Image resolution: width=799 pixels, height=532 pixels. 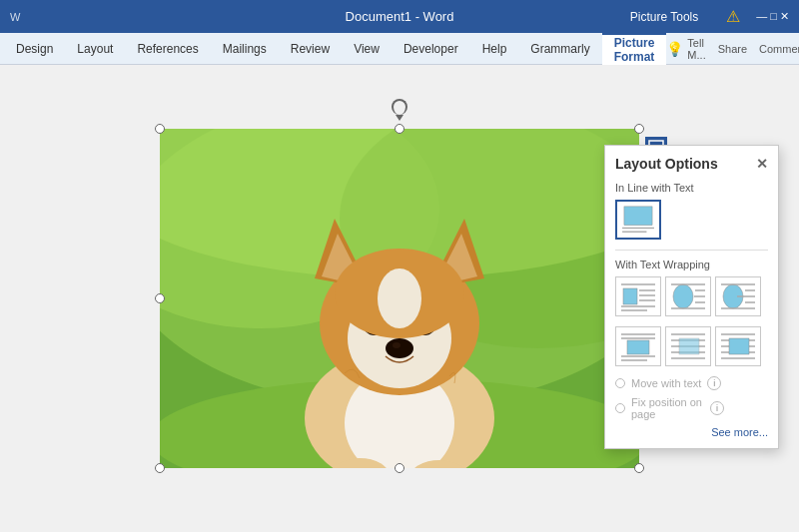 I want to click on rotate-handle, so click(x=400, y=107).